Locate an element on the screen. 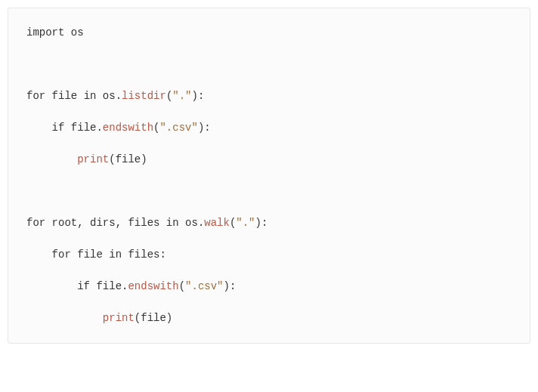 This screenshot has height=392, width=538. function-name: listdir is located at coordinates (144, 96).